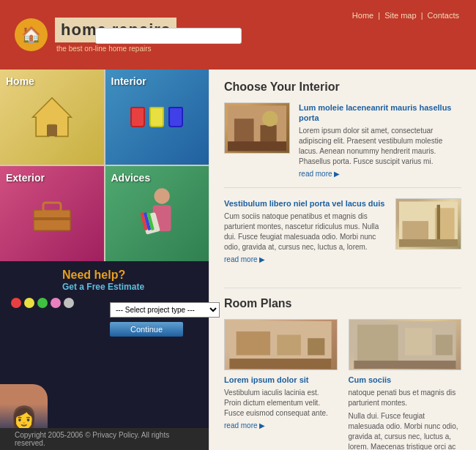 This screenshot has width=476, height=450. I want to click on read-more-arrow-1: ▶, so click(337, 174).